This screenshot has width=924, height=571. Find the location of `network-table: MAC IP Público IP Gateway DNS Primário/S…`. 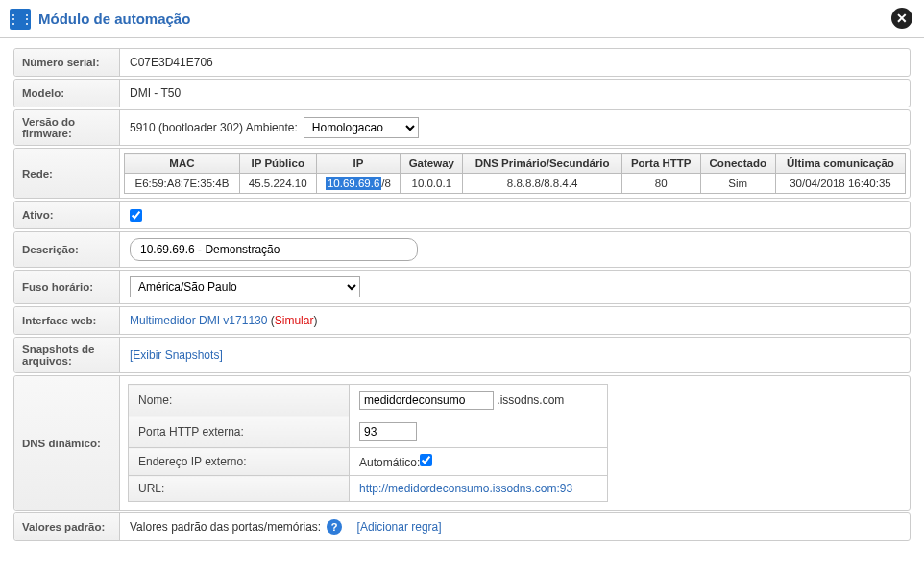

network-table: MAC IP Público IP Gateway DNS Primário/S… is located at coordinates (515, 173).